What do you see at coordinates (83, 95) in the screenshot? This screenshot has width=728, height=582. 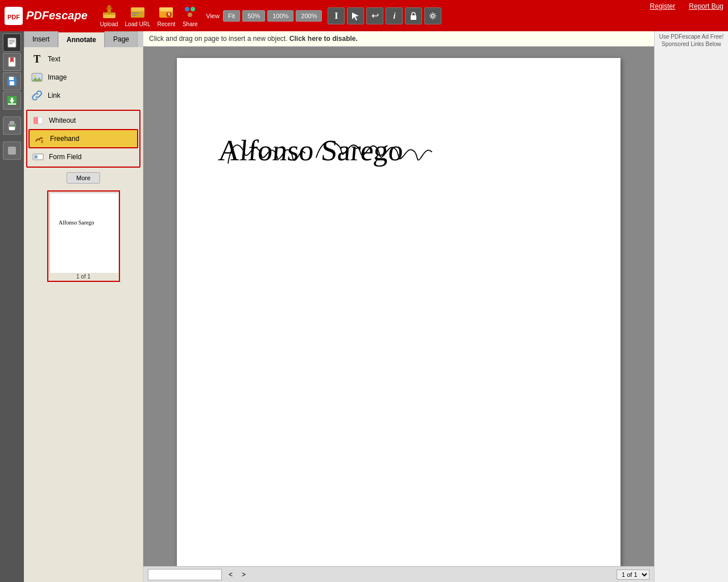 I see `link-tool: Link` at bounding box center [83, 95].